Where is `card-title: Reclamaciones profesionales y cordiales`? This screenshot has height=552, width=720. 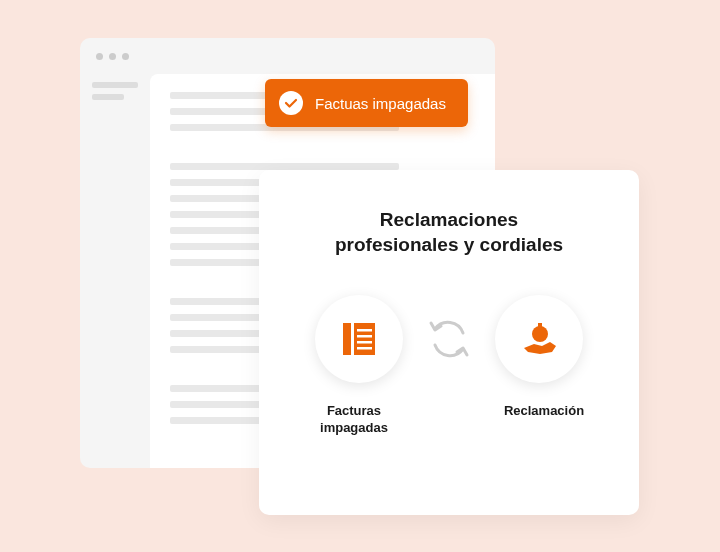 card-title: Reclamaciones profesionales y cordiales is located at coordinates (449, 232).